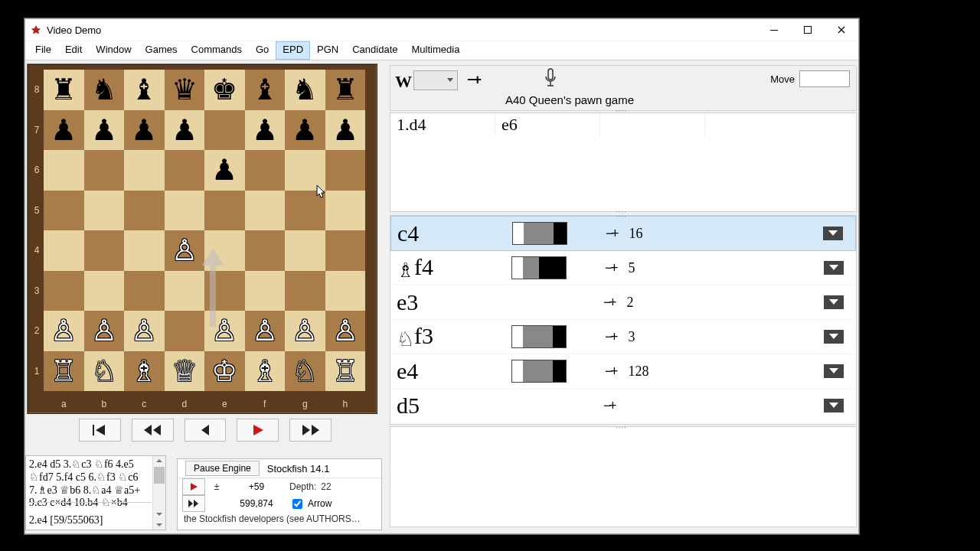 This screenshot has height=551, width=980. What do you see at coordinates (305, 251) in the screenshot?
I see `square-g4` at bounding box center [305, 251].